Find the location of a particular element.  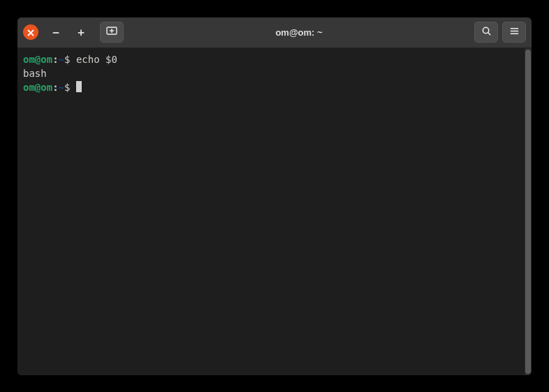

scrollbar is located at coordinates (528, 212).